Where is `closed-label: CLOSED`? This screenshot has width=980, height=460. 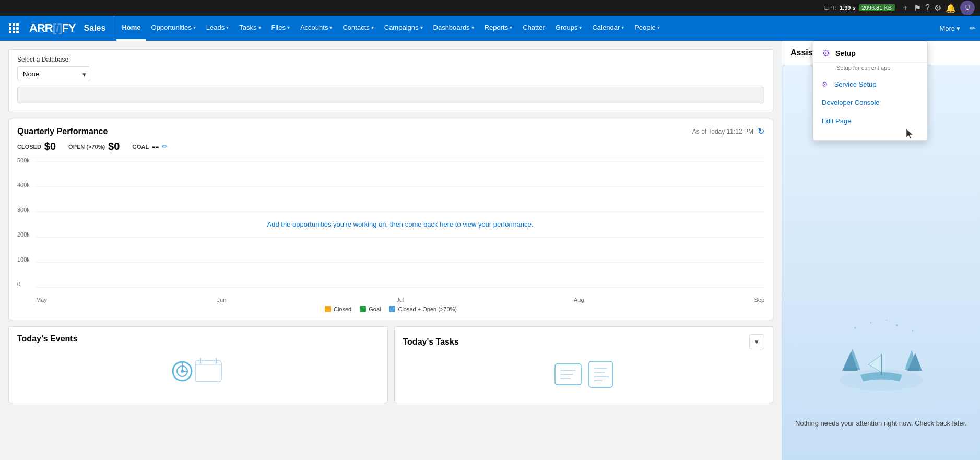
closed-label: CLOSED is located at coordinates (29, 147).